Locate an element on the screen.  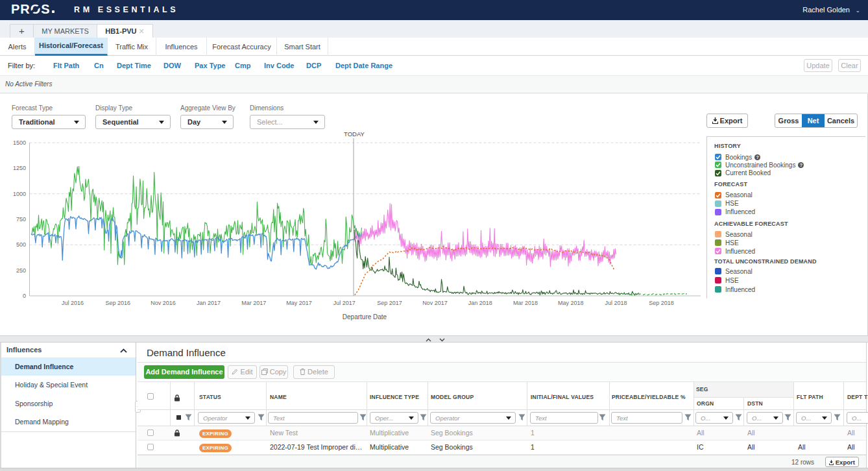
svg-text: TODAY is located at coordinates (354, 134).